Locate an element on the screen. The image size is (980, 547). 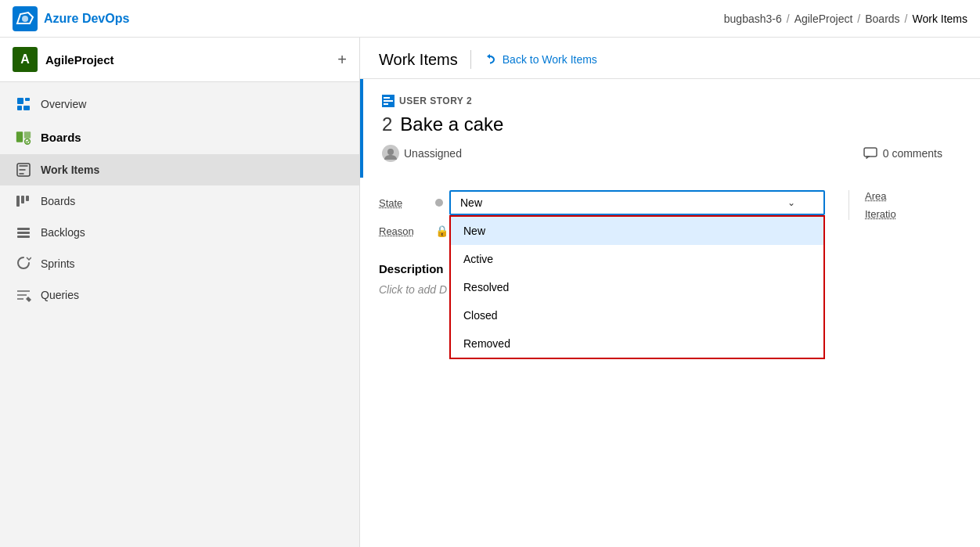
state-value-container: New ⌄ New Active Resolved Closed Removed is located at coordinates (642, 203).